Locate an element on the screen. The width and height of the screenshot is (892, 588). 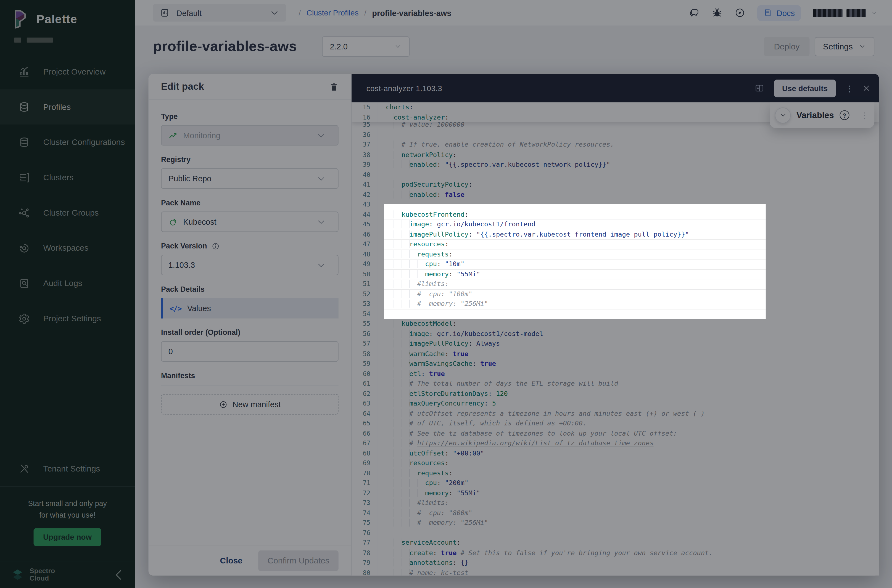
chevron-down-icon is located at coordinates (321, 178).